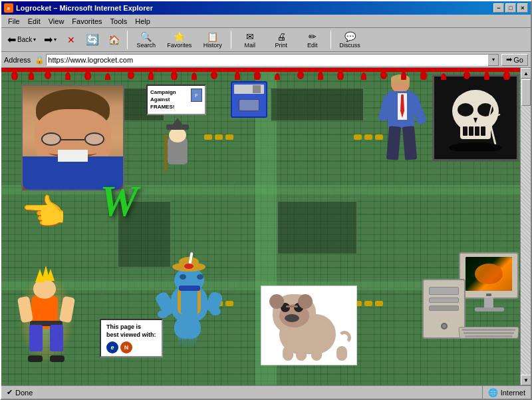 The height and width of the screenshot is (400, 532). Describe the element at coordinates (213, 37) in the screenshot. I see `history-icon: 📋` at that location.